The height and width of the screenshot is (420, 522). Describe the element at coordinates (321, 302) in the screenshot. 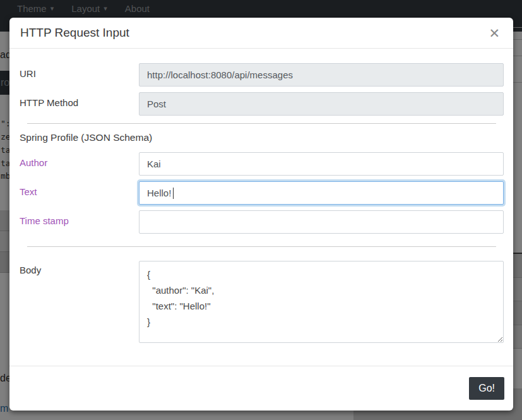

I see `body-textarea: { "author": "Kai", "text": "Hello!" }` at that location.